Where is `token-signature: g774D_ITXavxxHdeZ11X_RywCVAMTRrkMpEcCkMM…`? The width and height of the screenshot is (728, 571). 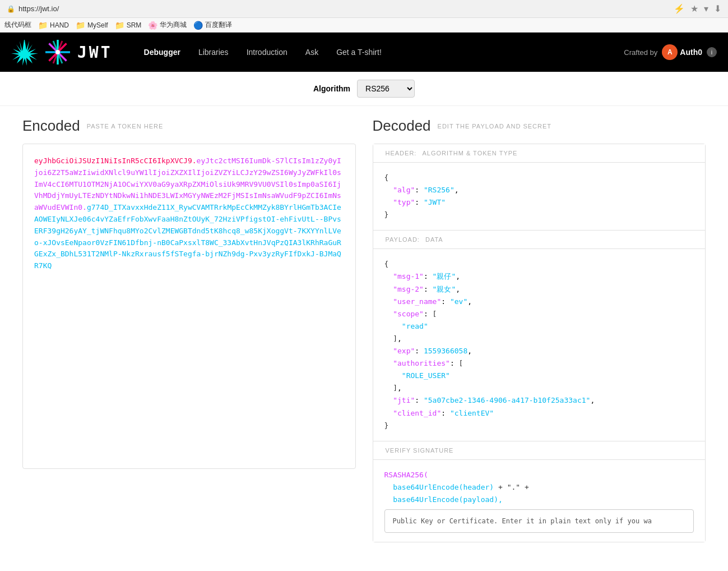
token-signature: g774D_ITXavxxHdeZ11X_RywCVAMTRrkMpEcCkMM… is located at coordinates (188, 237).